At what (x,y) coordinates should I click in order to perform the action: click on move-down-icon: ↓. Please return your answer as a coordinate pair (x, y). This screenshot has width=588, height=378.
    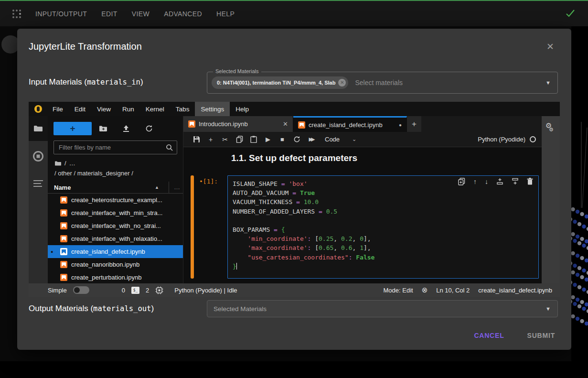
    Looking at the image, I should click on (486, 182).